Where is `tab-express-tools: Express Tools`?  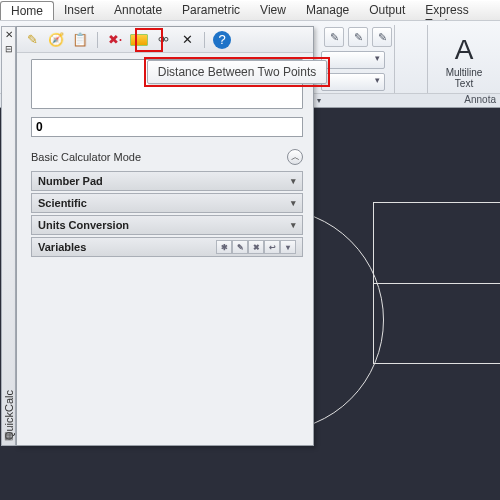 tab-express-tools: Express Tools is located at coordinates (458, 10).